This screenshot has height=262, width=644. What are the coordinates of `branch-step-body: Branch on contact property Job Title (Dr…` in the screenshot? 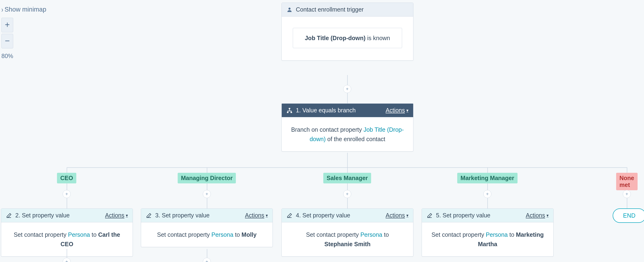 It's located at (348, 134).